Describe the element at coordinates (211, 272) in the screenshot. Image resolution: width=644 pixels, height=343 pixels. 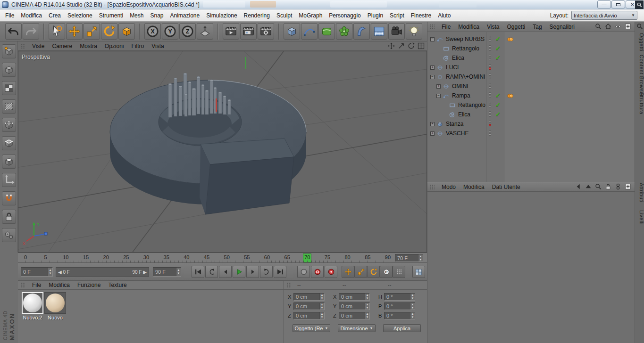
I see `play-backwards-button` at that location.